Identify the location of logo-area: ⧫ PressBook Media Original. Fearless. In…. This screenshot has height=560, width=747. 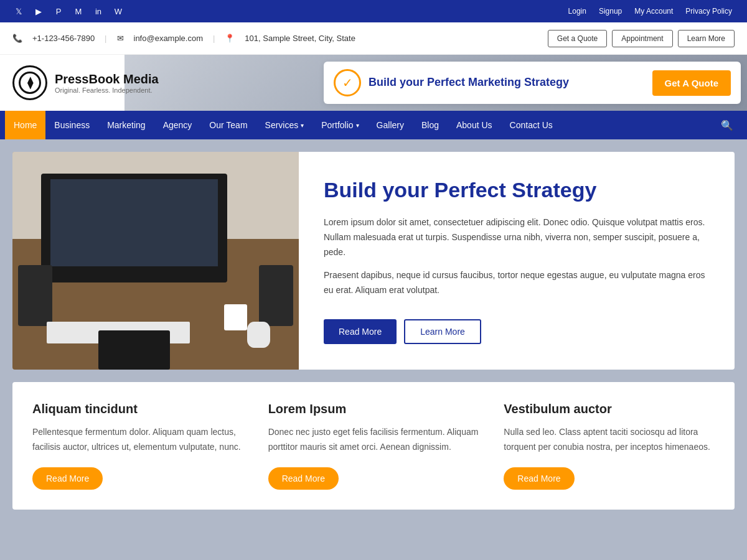
(86, 83).